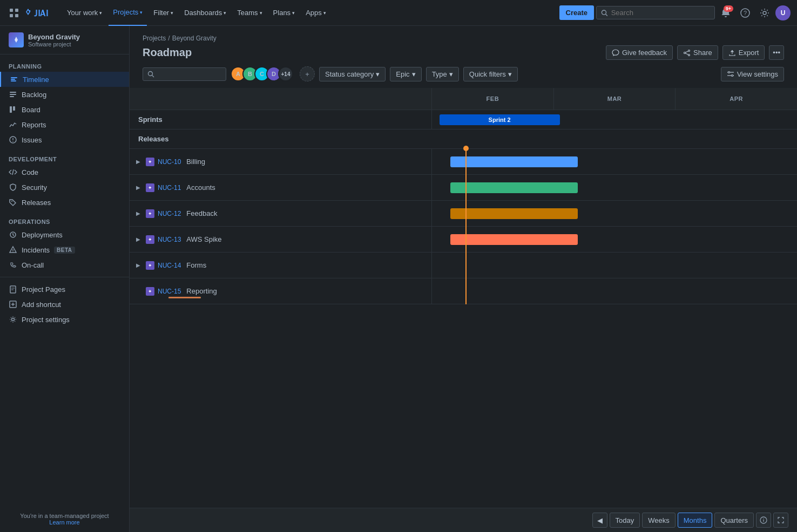 Image resolution: width=797 pixels, height=532 pixels. Describe the element at coordinates (138, 265) in the screenshot. I see `expand-nuc14: ▶` at that location.